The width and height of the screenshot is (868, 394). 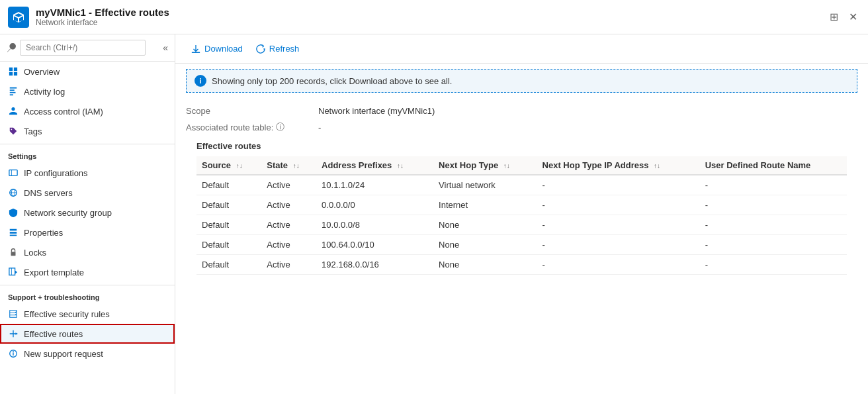 What do you see at coordinates (374, 166) in the screenshot?
I see `col-address-prefixes: Address Prefixes ↑↓` at bounding box center [374, 166].